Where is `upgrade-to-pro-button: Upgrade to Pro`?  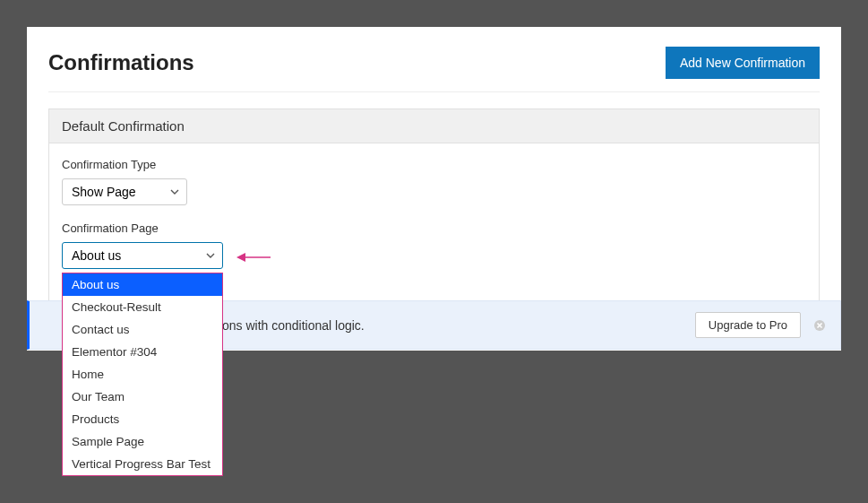
upgrade-to-pro-button: Upgrade to Pro is located at coordinates (748, 325).